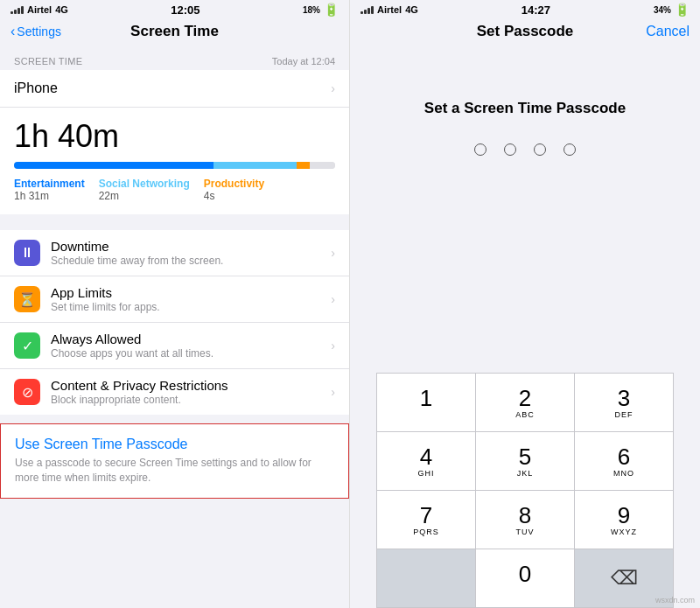  I want to click on network-label-right: 4G, so click(411, 10).